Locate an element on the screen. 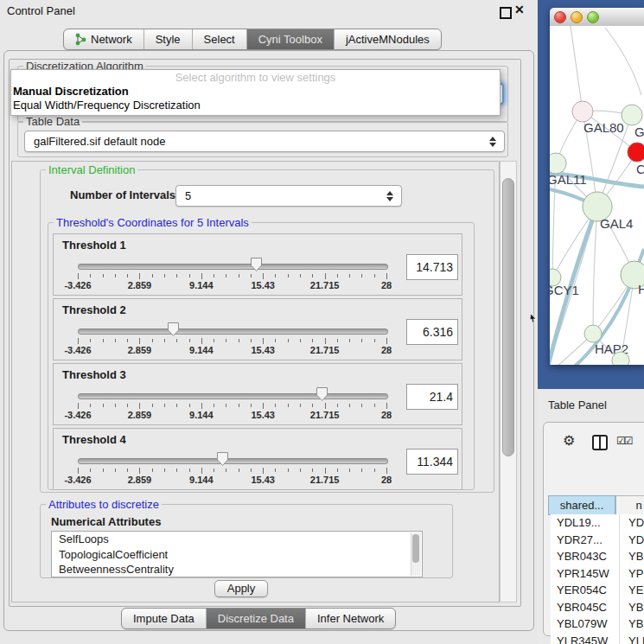 The height and width of the screenshot is (644, 644). network-node-gal11 is located at coordinates (558, 163).